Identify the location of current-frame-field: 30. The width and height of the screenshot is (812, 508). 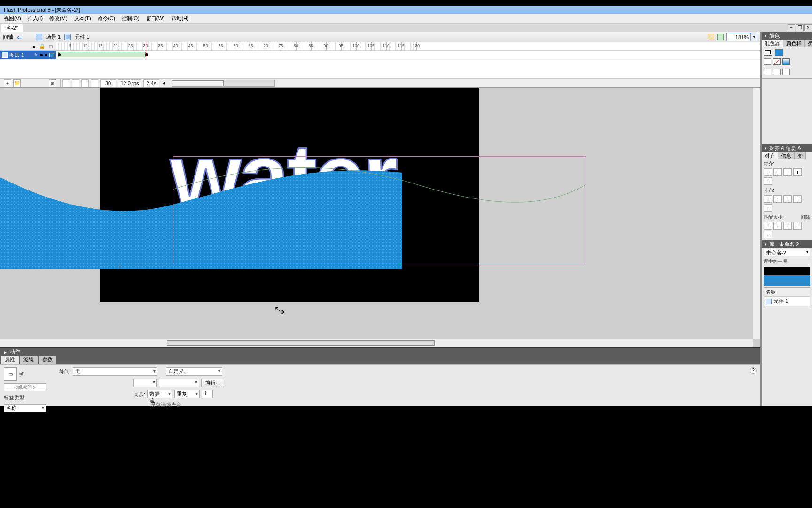
(108, 83).